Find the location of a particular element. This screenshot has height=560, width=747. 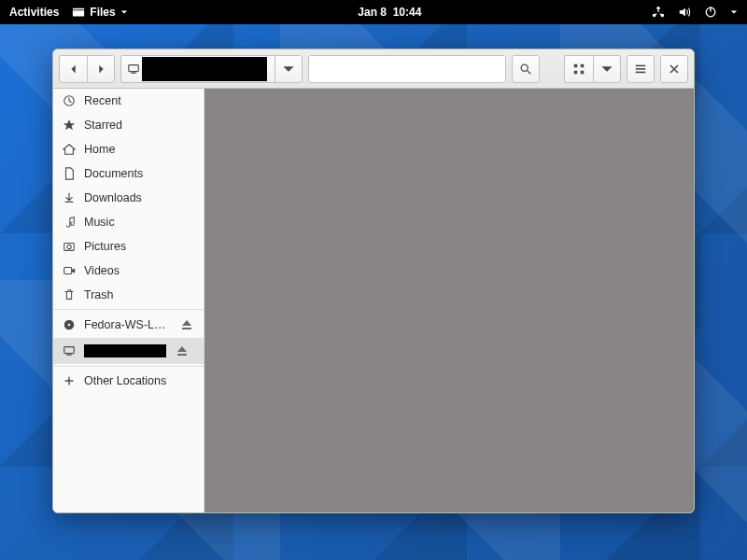

view-options-dropdown is located at coordinates (607, 69).